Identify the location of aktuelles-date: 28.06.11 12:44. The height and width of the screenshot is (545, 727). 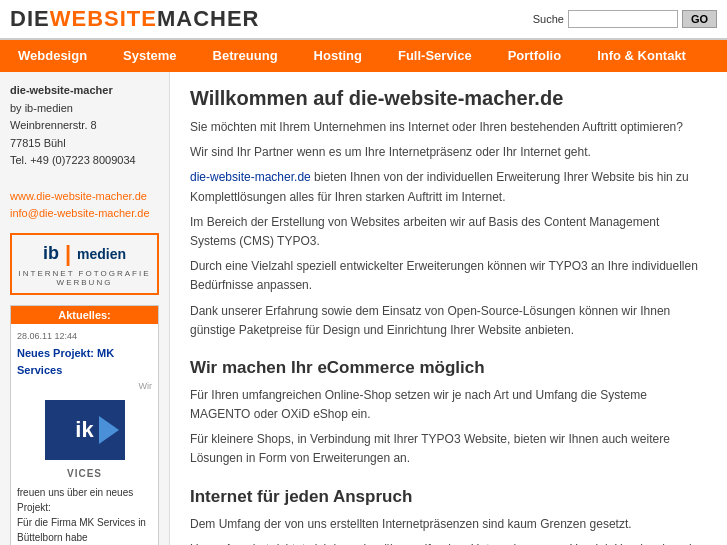
(84, 337).